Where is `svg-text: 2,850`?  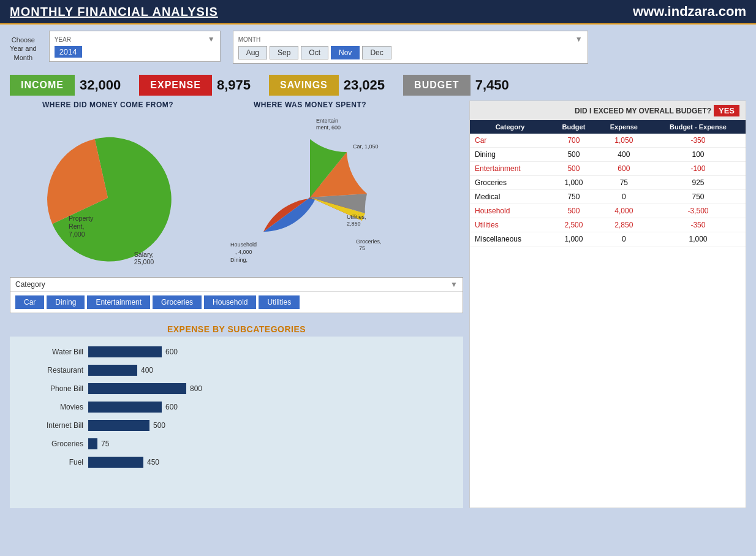
svg-text: 2,850 is located at coordinates (354, 224).